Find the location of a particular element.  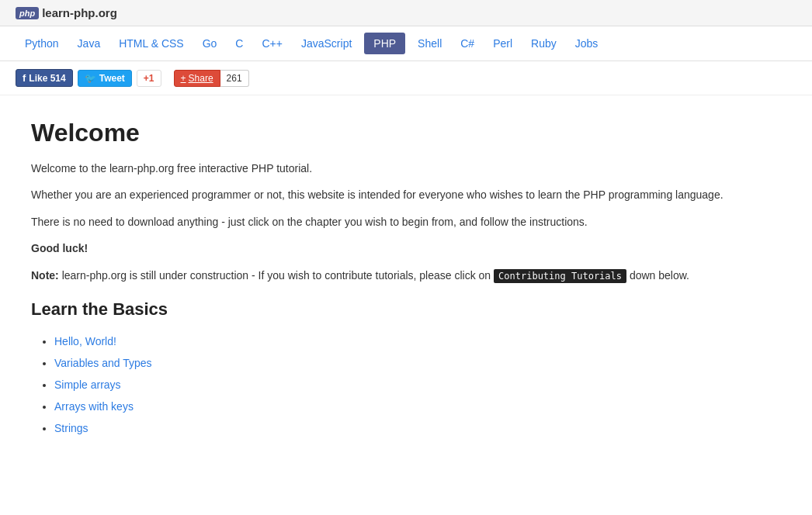

nav-item-jobs: Jobs is located at coordinates (587, 43).